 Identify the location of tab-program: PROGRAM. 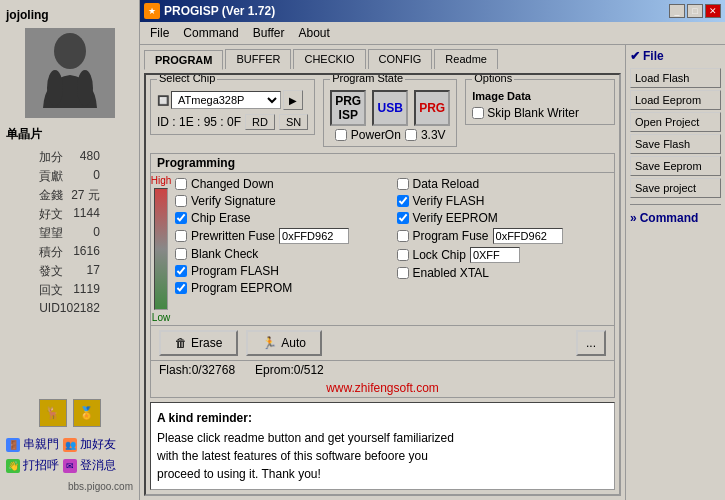
(184, 60).